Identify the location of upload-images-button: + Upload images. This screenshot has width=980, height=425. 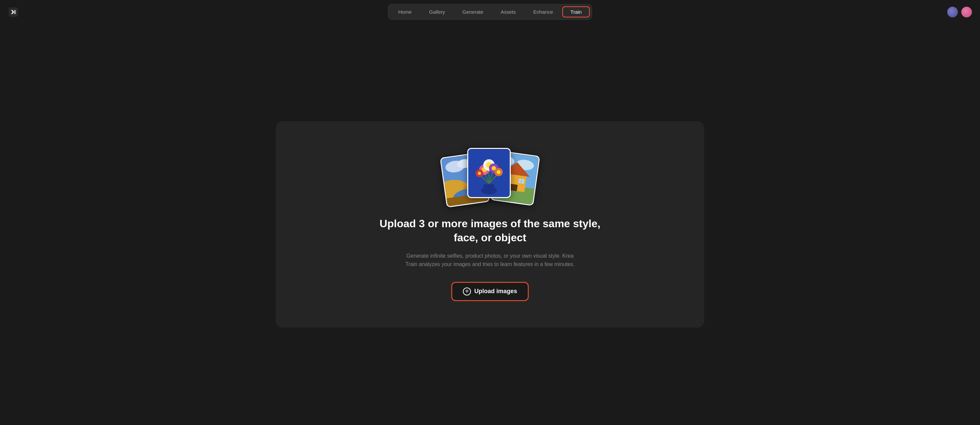
(490, 291).